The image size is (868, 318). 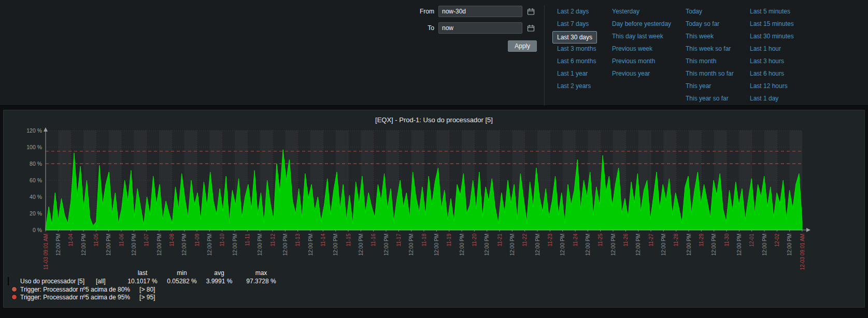 I want to click on time-range-last-2-years: Last 2 years, so click(x=581, y=87).